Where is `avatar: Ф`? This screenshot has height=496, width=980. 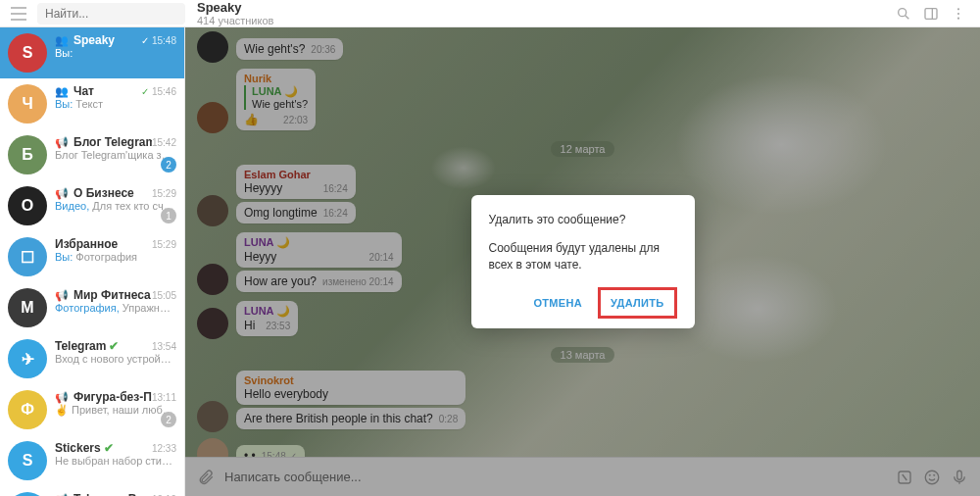 avatar: Ф is located at coordinates (27, 410).